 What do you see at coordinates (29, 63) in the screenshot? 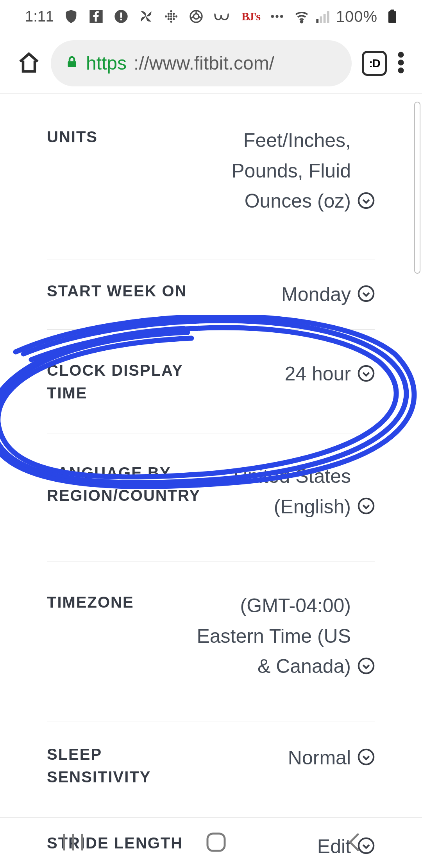
I see `home-icon` at bounding box center [29, 63].